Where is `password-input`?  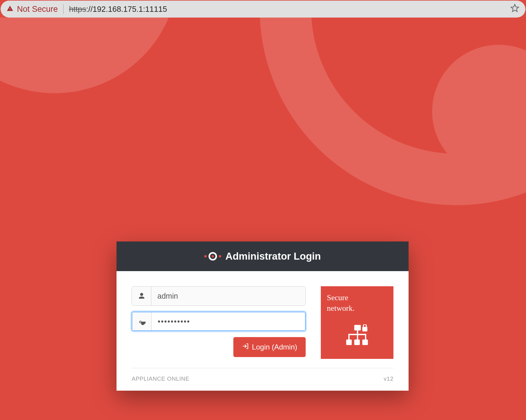
password-input is located at coordinates (228, 321).